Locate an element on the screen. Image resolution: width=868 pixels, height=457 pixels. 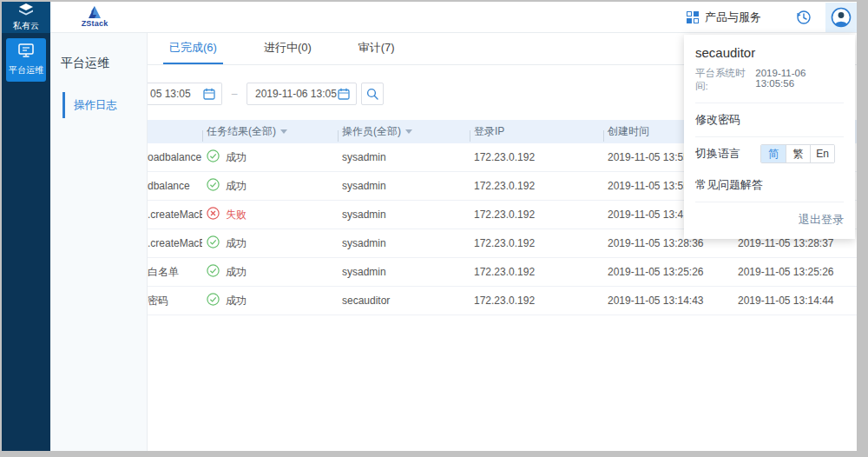
language-toggle: 简 繁 En is located at coordinates (798, 154).